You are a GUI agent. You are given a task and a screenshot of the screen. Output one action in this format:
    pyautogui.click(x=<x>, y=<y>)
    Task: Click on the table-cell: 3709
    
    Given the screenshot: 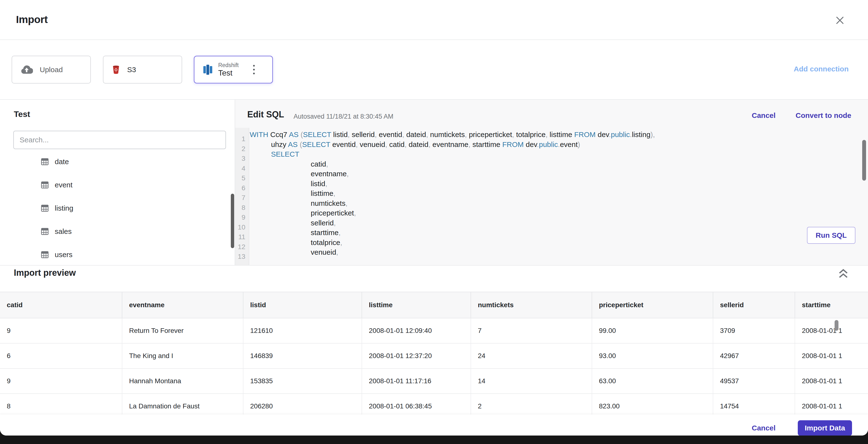 What is the action you would take?
    pyautogui.click(x=754, y=331)
    